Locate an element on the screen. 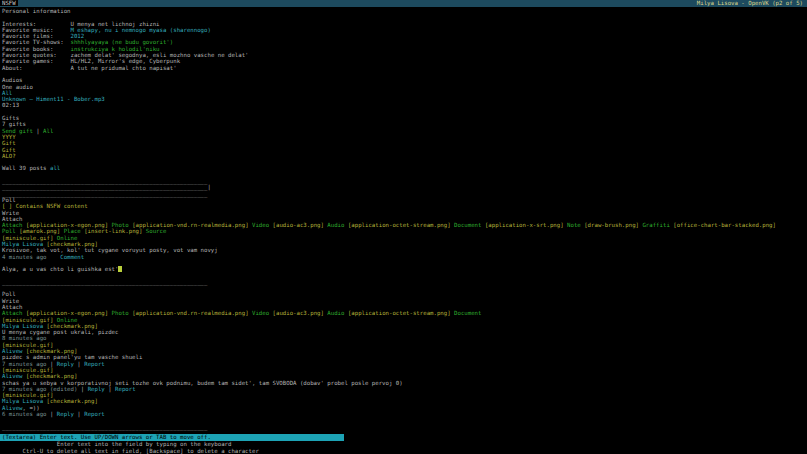 The width and height of the screenshot is (807, 454). field-label: Favorite TV-shows: is located at coordinates (36, 42).